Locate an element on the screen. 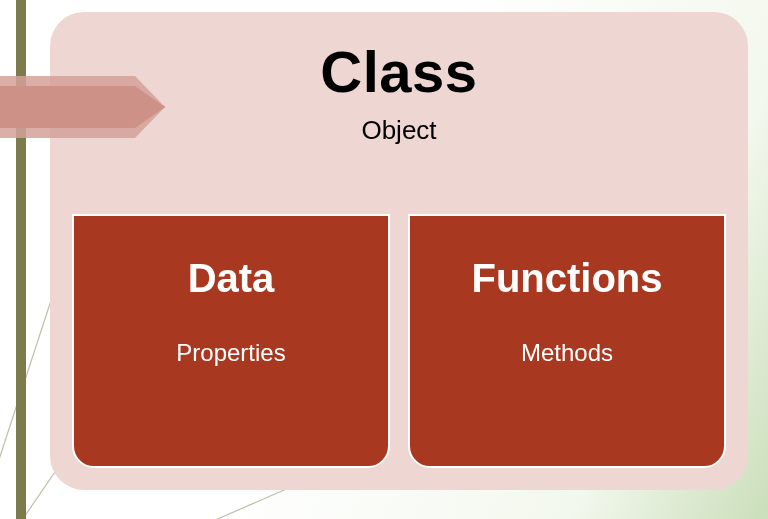 The image size is (768, 519). functions-box-title: Functions is located at coordinates (567, 278).